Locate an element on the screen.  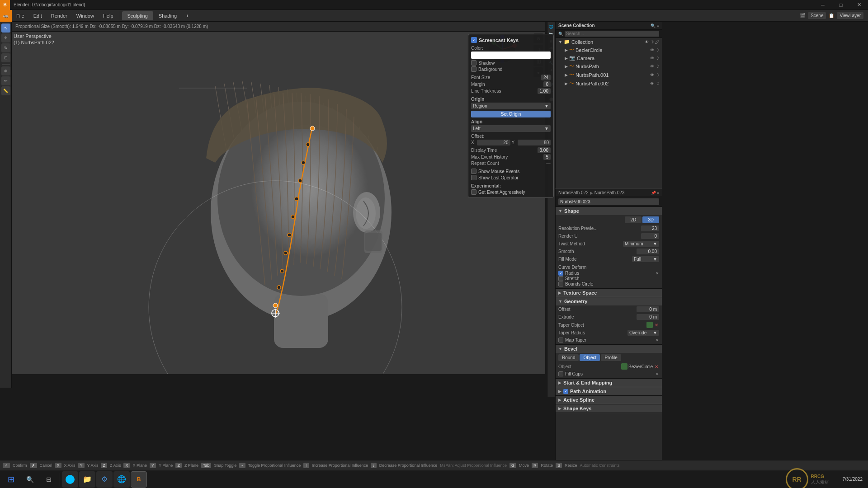
start-end-header: ▶ Start & End Mapping is located at coordinates (609, 383).